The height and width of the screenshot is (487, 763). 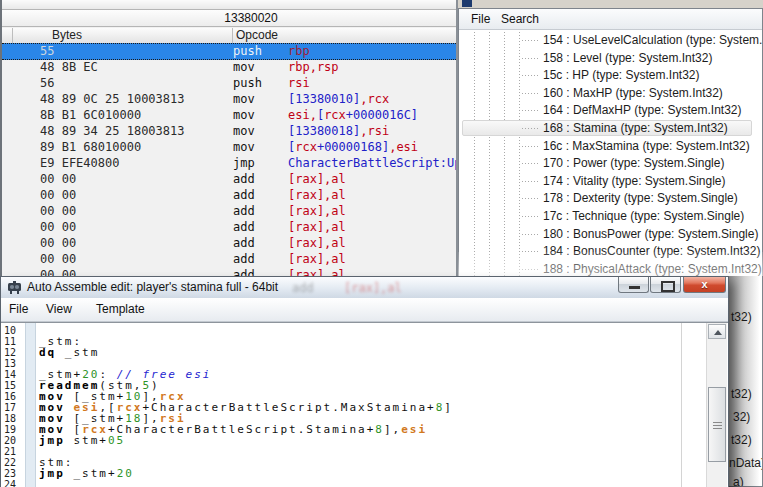 I want to click on window-drop-shadow, so click(x=746, y=382).